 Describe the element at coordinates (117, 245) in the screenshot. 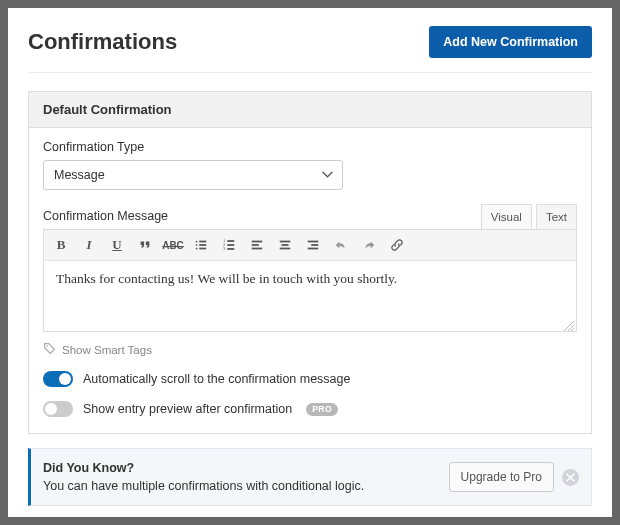

I see `underline-button: U` at that location.